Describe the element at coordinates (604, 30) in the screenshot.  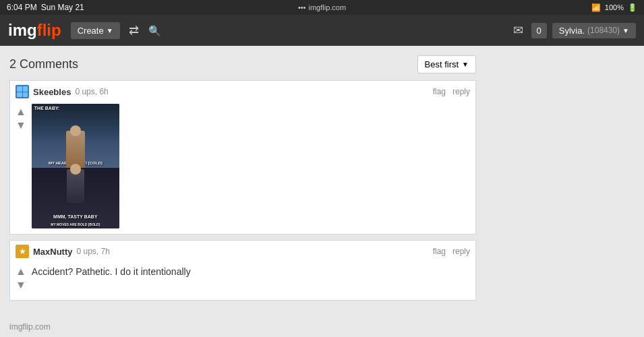
I see `user-score: (108430)` at that location.